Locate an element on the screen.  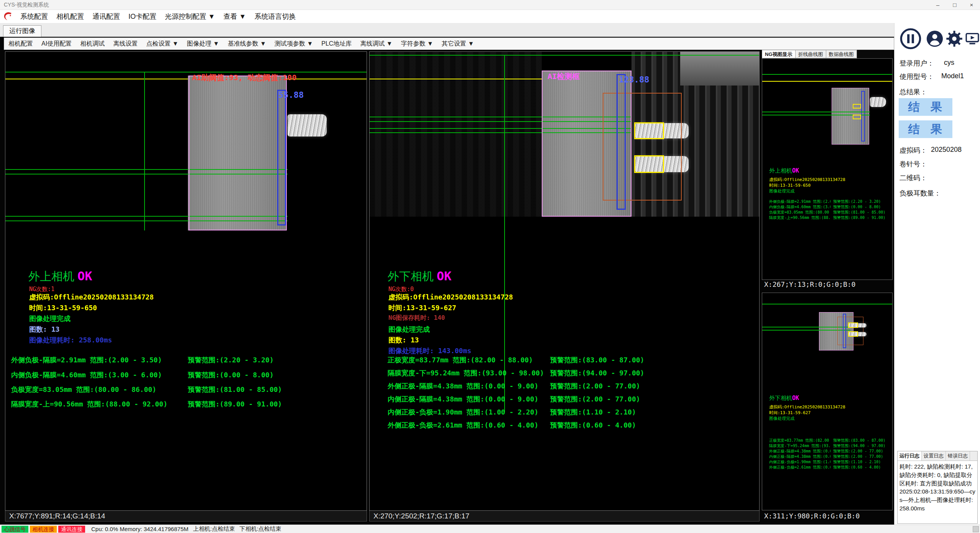
warn-range-text: 预警范围:(2.00 - 77.00) is located at coordinates (595, 399).